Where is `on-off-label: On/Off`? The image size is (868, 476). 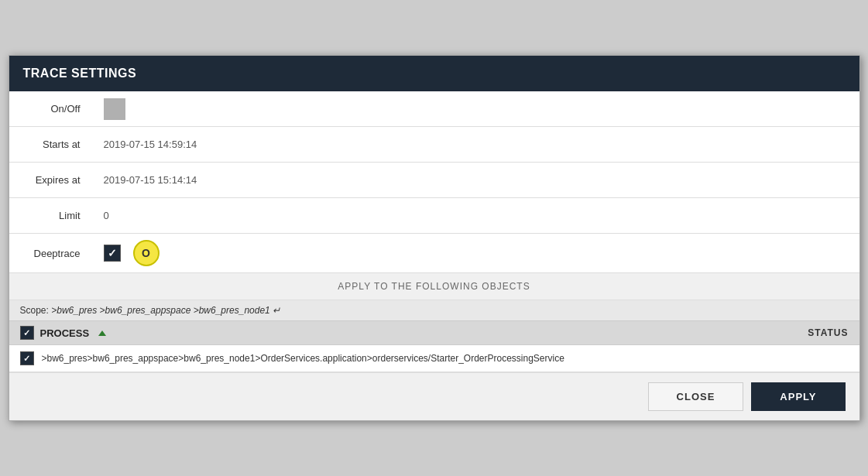
on-off-label: On/Off is located at coordinates (52, 108).